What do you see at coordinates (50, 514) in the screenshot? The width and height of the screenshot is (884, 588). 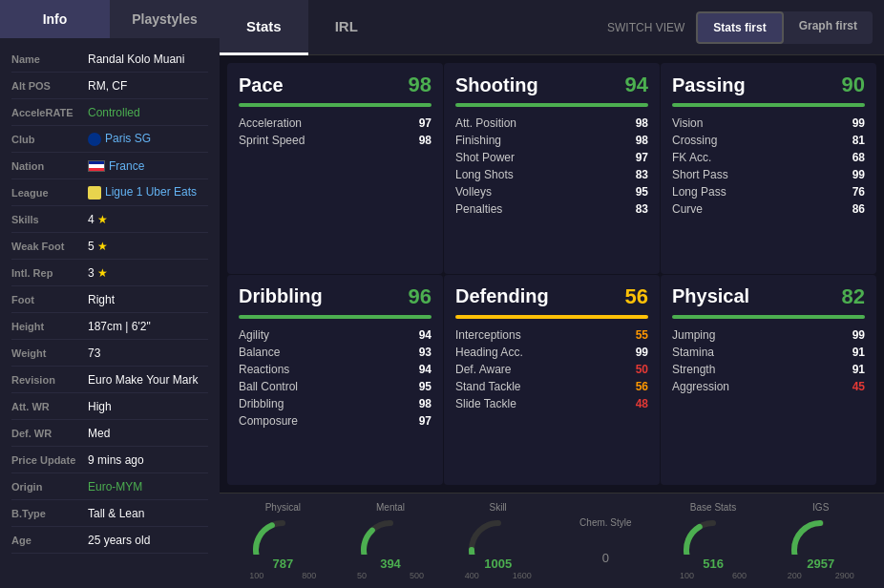 I see `info-row-label: B.Type` at bounding box center [50, 514].